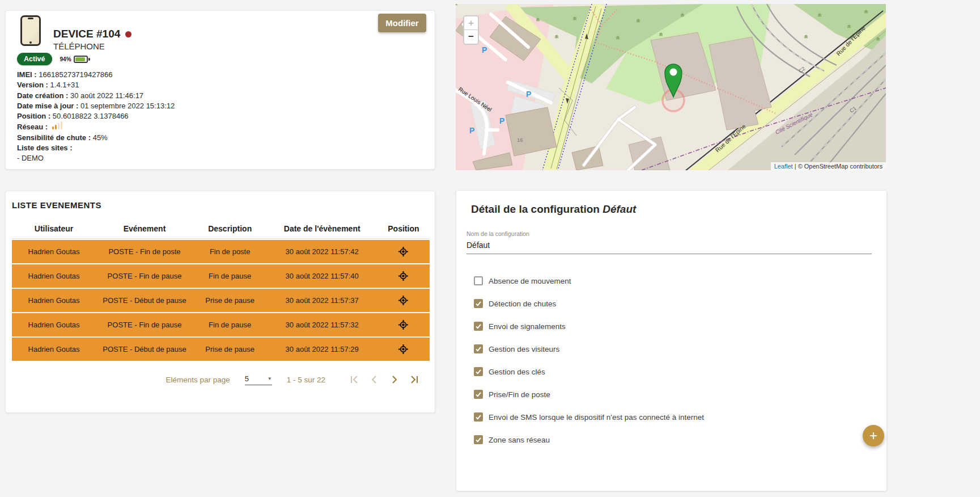 This screenshot has width=980, height=497. What do you see at coordinates (31, 31) in the screenshot?
I see `phone-icon` at bounding box center [31, 31].